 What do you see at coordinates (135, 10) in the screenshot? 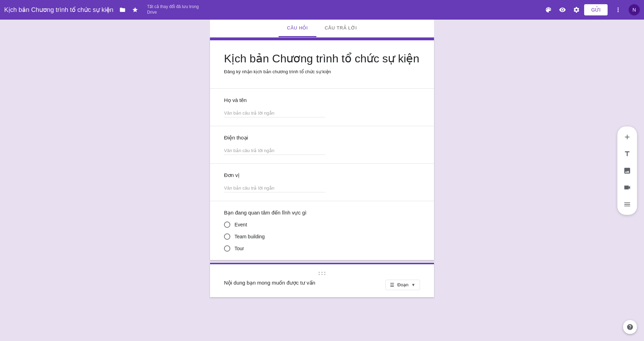
I see `star-icon` at bounding box center [135, 10].